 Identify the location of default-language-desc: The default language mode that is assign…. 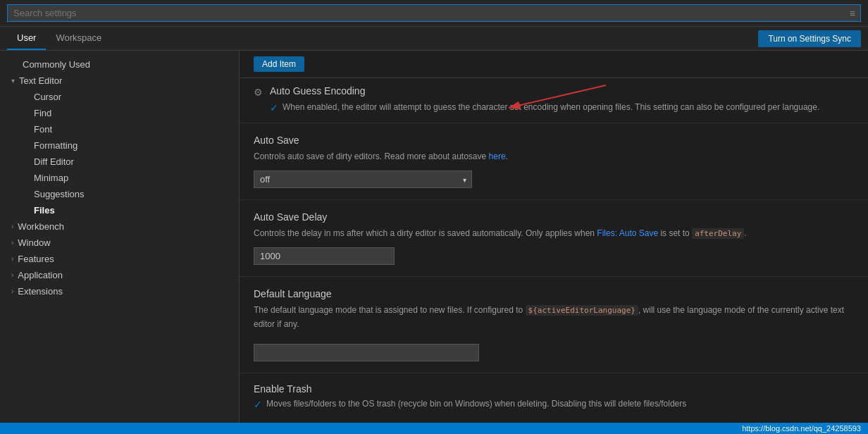
(554, 317).